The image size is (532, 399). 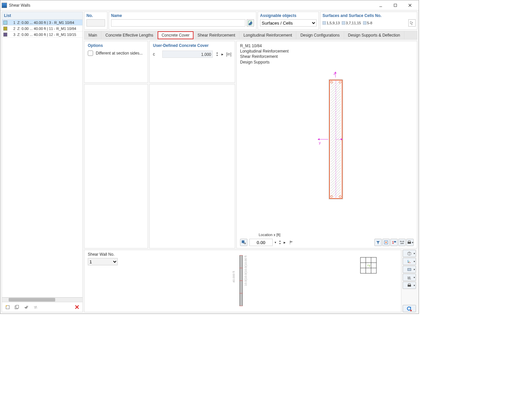 I want to click on view-cube: +y, so click(x=368, y=265).